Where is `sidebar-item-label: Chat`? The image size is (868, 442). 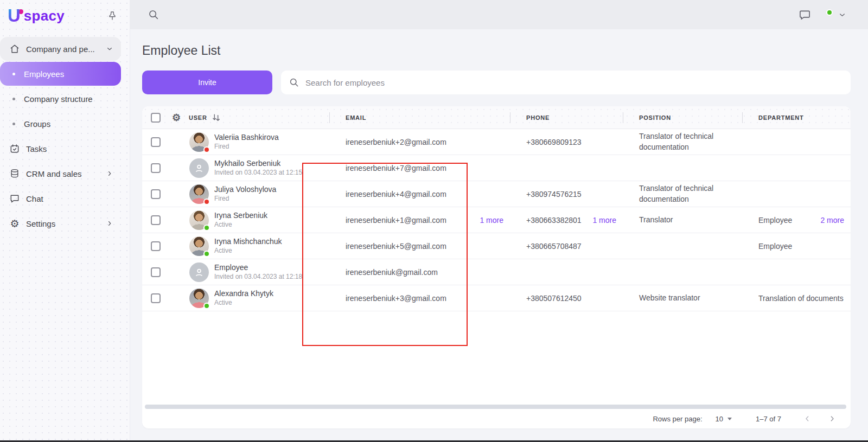
sidebar-item-label: Chat is located at coordinates (35, 198).